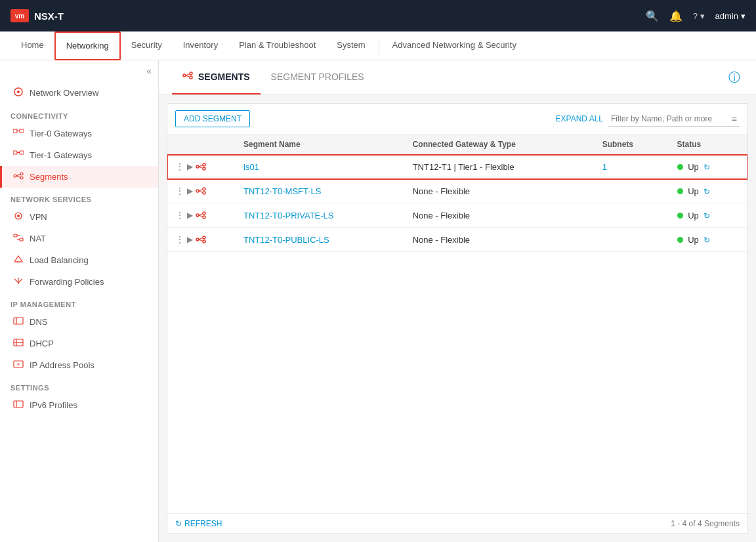 The height and width of the screenshot is (542, 756). I want to click on sidebar-item-tier0: Tier-0 Gateways, so click(79, 134).